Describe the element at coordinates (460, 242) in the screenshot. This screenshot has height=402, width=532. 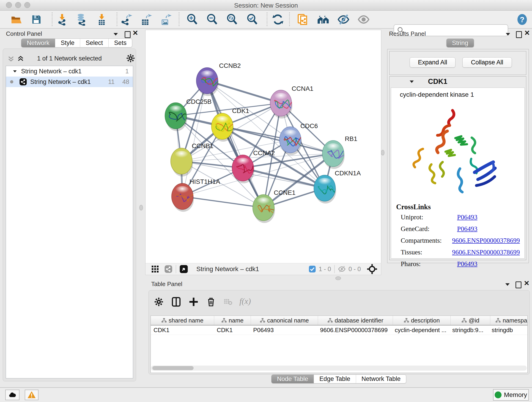
I see `crosslinks-list: Uniprot:P06493GeneCard:P06493Compartment…` at that location.